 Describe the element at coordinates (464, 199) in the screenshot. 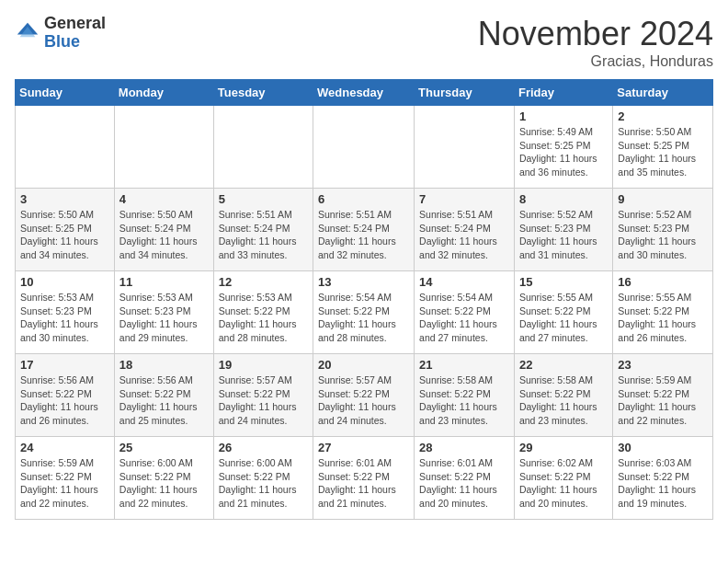

I see `day-number: 7` at that location.